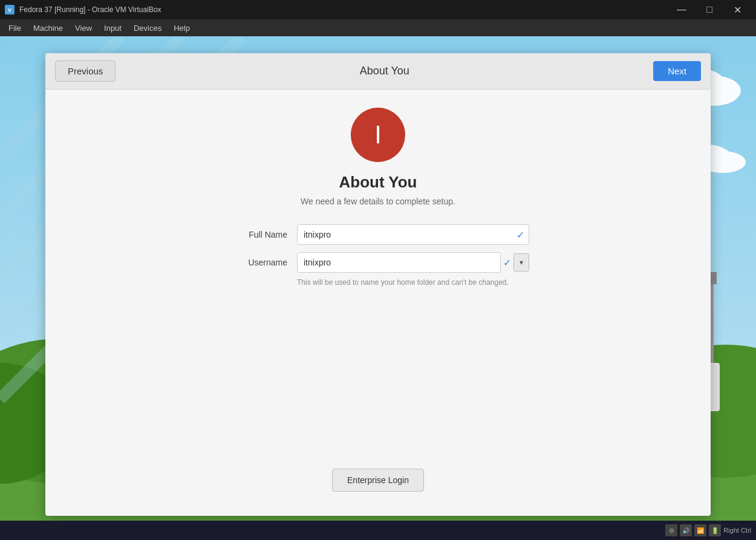 Image resolution: width=756 pixels, height=540 pixels. What do you see at coordinates (403, 282) in the screenshot?
I see `username-hint: This will be used to name your home fold…` at bounding box center [403, 282].